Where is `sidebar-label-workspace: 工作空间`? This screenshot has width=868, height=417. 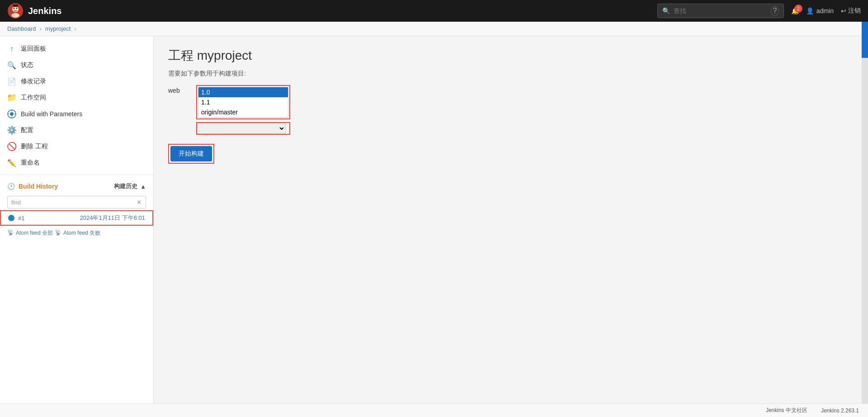
sidebar-label-workspace: 工作空间 is located at coordinates (33, 98).